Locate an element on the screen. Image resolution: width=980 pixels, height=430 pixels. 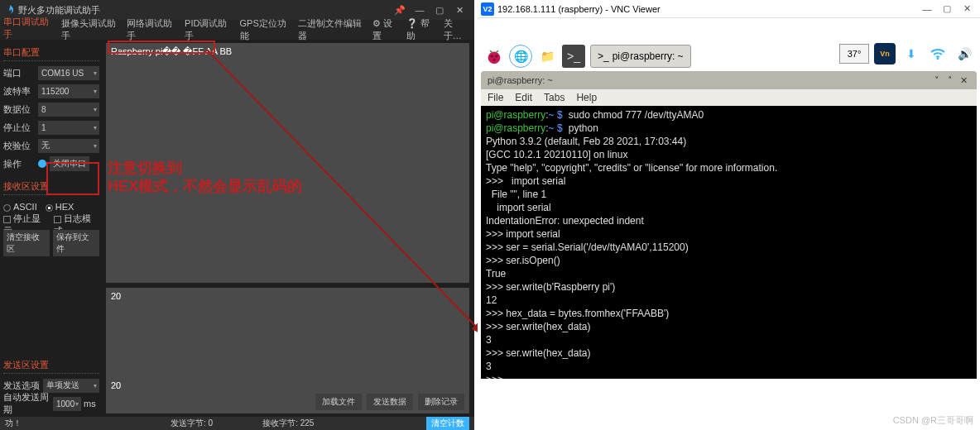
about-button: 关于… is located at coordinates (455, 30).